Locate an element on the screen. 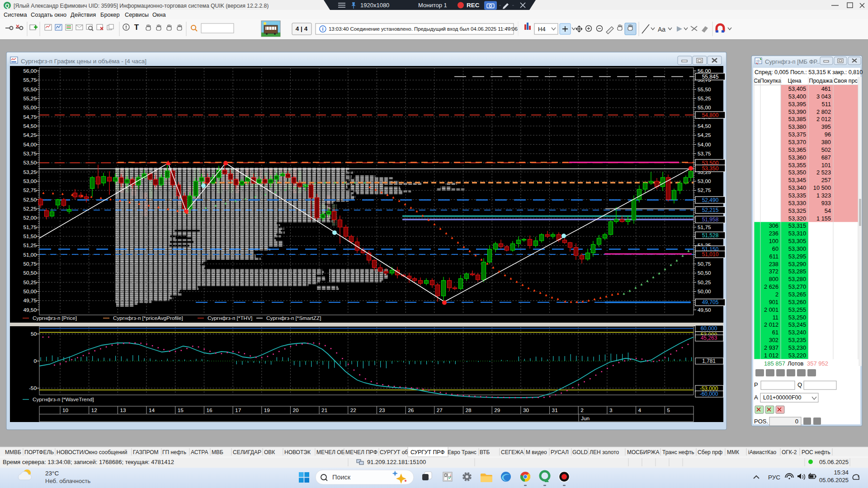  svg-text: 380 is located at coordinates (826, 142).